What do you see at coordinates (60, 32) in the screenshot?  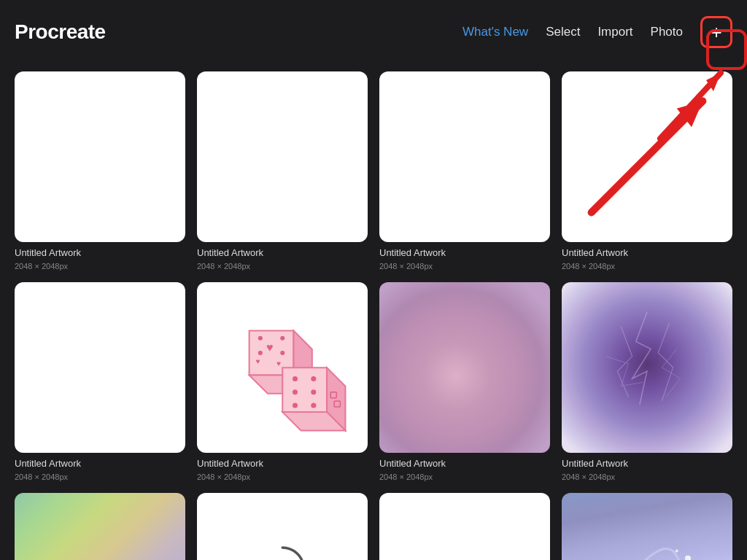 I see `app-logo: Procreate` at bounding box center [60, 32].